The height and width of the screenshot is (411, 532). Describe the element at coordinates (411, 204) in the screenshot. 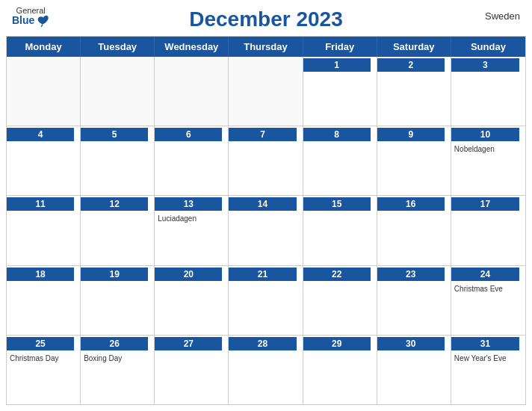

I see `day-number: 16` at that location.